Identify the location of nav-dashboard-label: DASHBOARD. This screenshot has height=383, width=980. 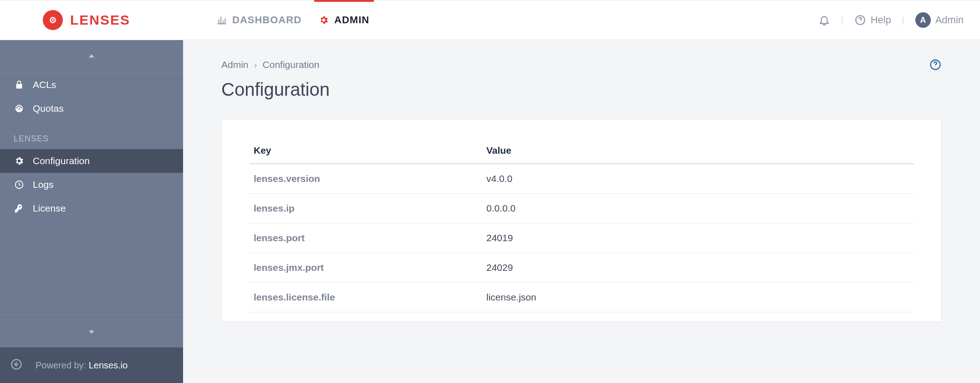
(267, 20).